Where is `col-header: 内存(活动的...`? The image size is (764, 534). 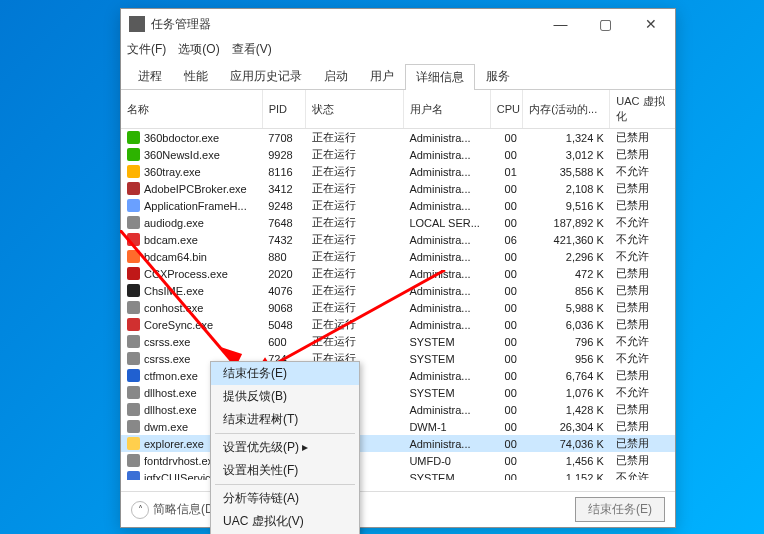
col-header: 内存(活动的... is located at coordinates (566, 110).